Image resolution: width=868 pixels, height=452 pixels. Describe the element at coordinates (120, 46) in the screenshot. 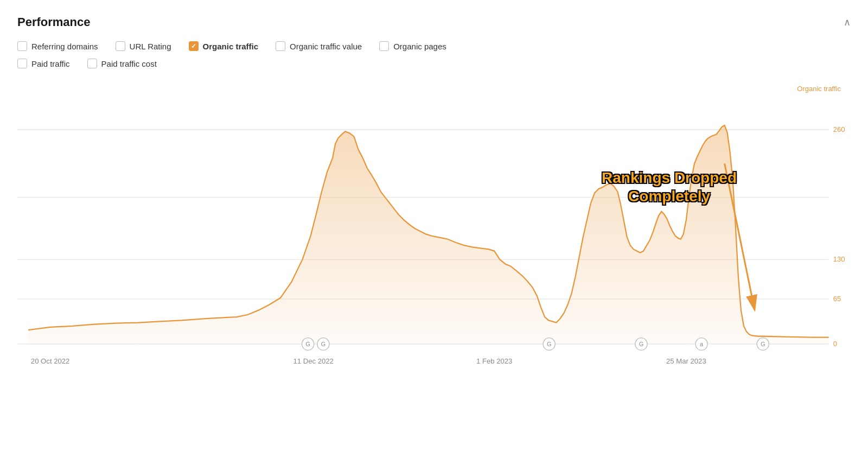

I see `checkbox-url-rating` at that location.